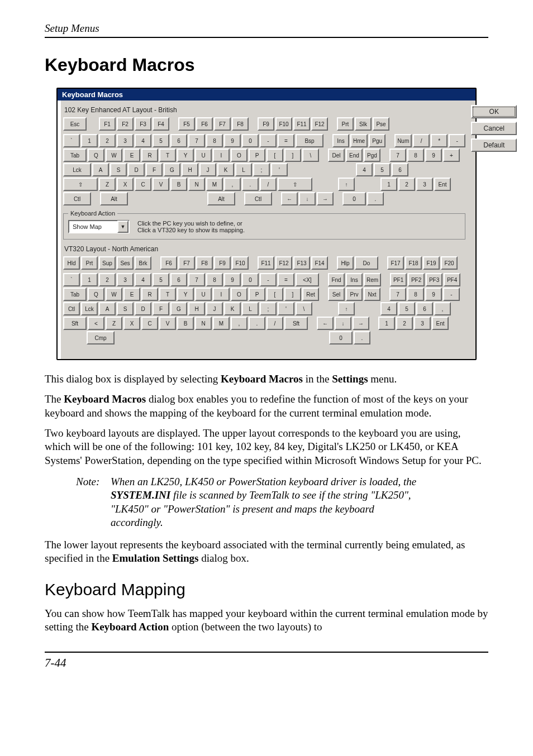  I want to click on key-lalt: Alt, so click(114, 199).